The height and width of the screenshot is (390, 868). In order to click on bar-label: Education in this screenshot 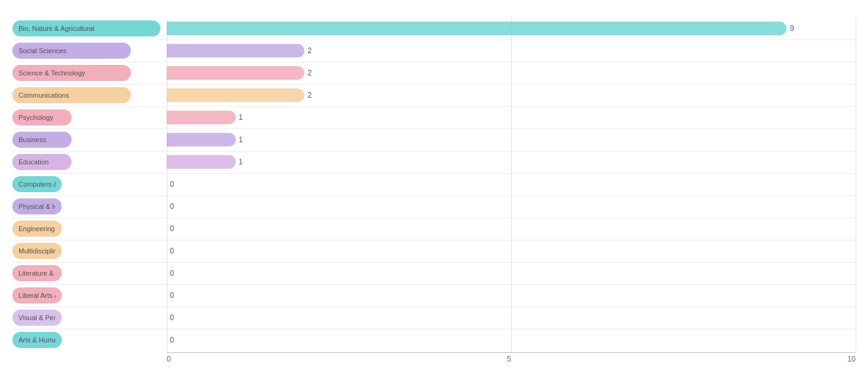, I will do `click(42, 162)`.